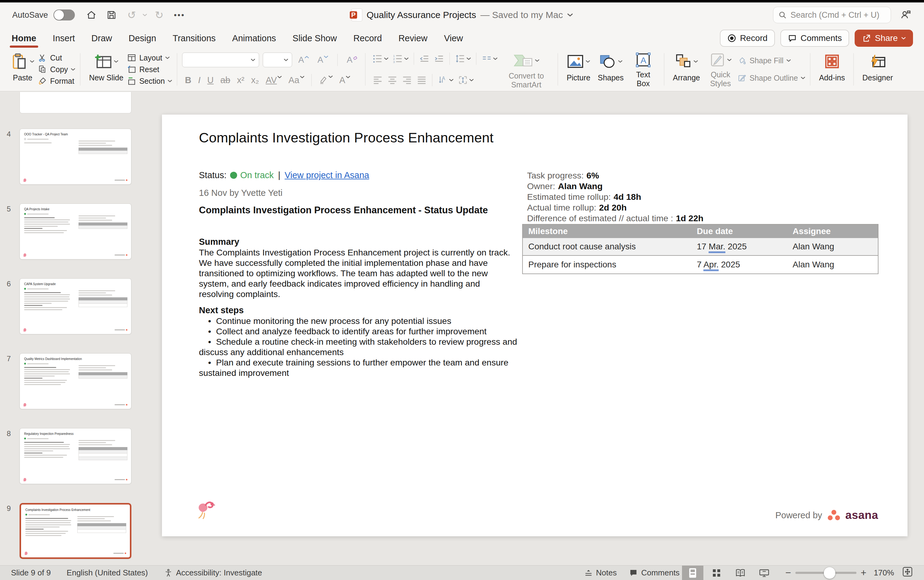 The width and height of the screenshot is (924, 580). I want to click on zoom-slider-knob, so click(830, 573).